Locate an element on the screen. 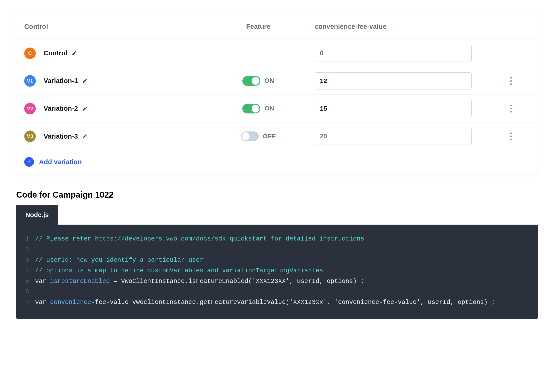  variation-name-cell: V1Variation-1 is located at coordinates (113, 81).